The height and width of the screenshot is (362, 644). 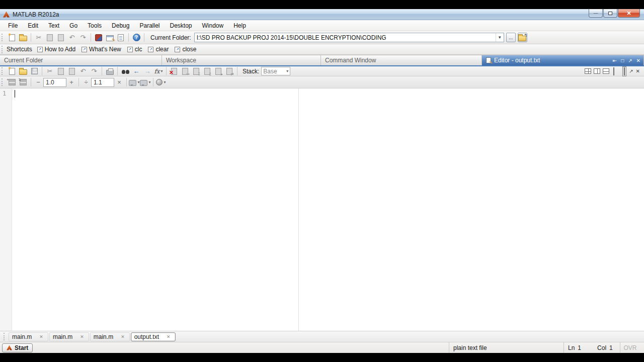 What do you see at coordinates (145, 82) in the screenshot?
I see `uncomment-button: ▾` at bounding box center [145, 82].